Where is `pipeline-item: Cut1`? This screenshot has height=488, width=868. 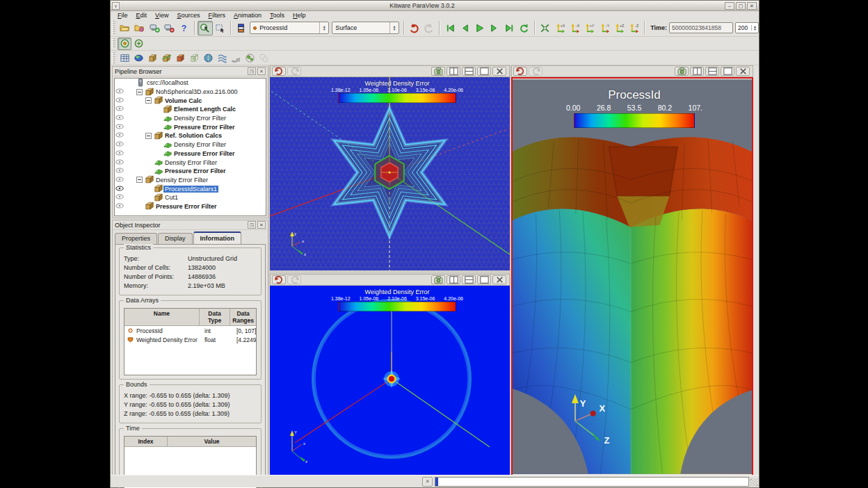
pipeline-item: Cut1 is located at coordinates (191, 197).